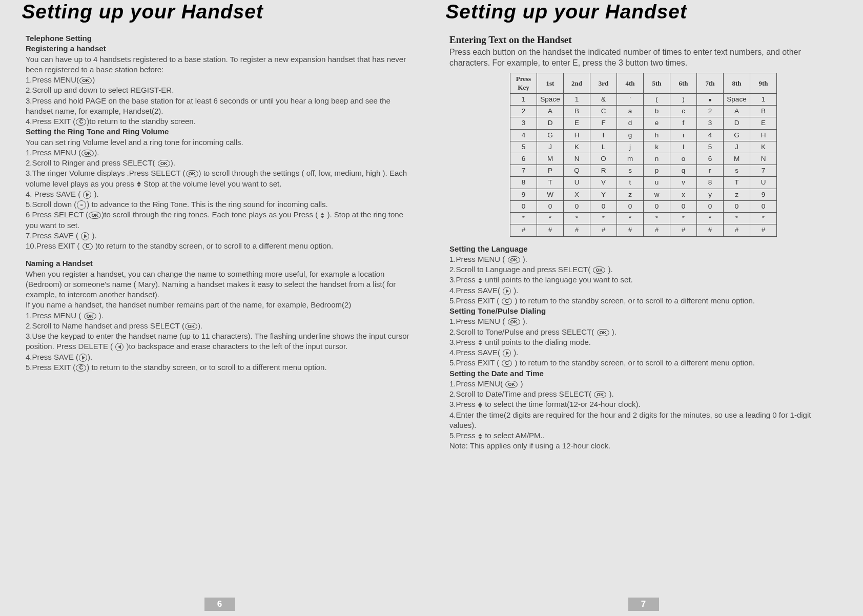 The image size is (863, 616). Describe the element at coordinates (91, 163) in the screenshot. I see `text-fragment: 2.Scroll to Ringer and press SELECT(` at that location.